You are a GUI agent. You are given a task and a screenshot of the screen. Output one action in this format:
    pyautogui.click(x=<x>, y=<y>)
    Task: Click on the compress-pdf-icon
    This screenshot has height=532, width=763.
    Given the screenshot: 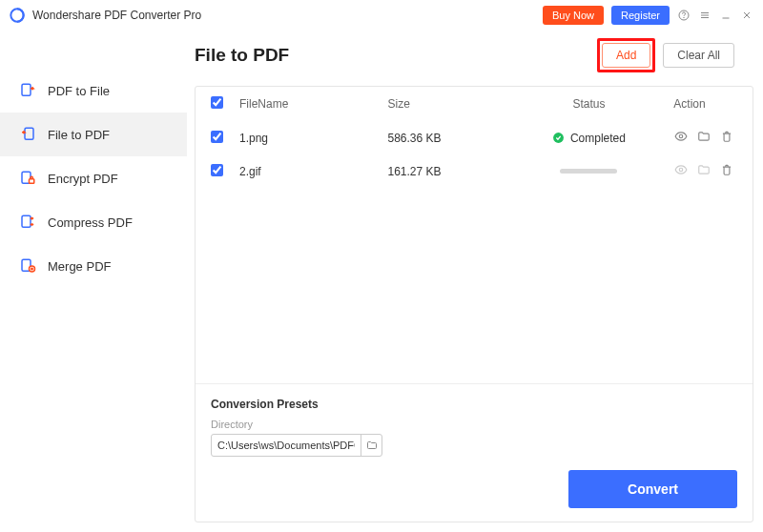 What is the action you would take?
    pyautogui.click(x=28, y=222)
    